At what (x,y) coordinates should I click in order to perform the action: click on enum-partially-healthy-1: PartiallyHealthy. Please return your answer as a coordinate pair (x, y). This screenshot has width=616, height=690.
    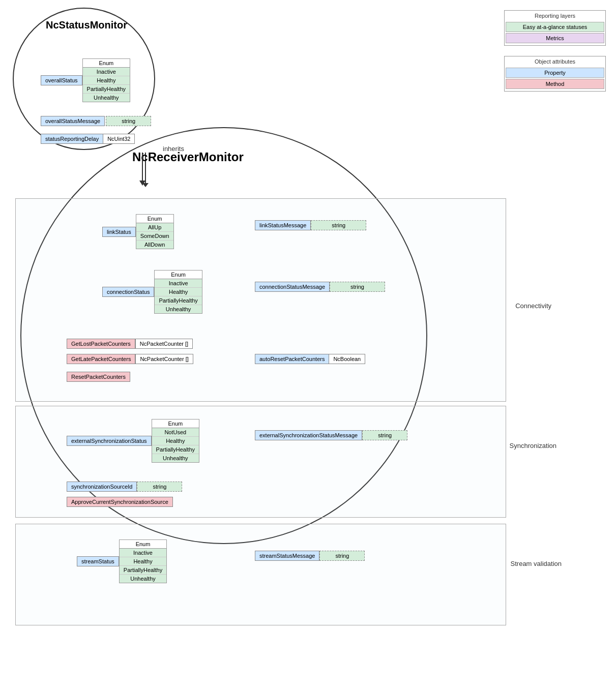
    Looking at the image, I should click on (106, 89).